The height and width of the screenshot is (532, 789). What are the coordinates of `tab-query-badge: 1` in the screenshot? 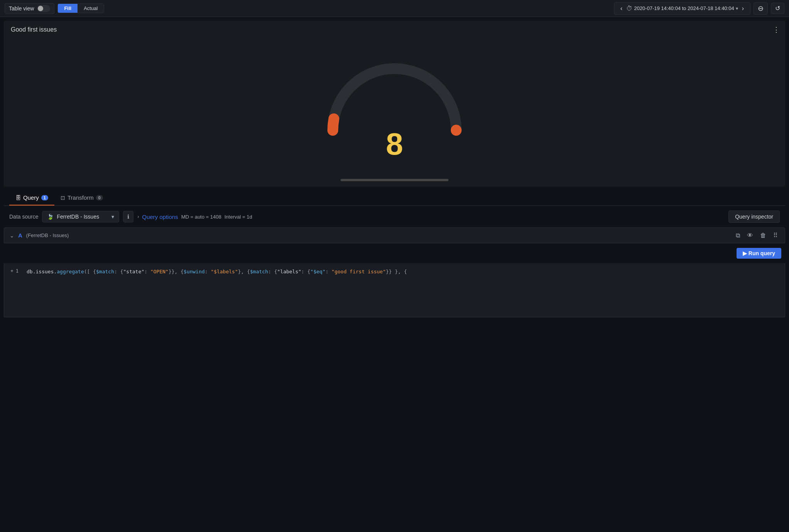 It's located at (45, 198).